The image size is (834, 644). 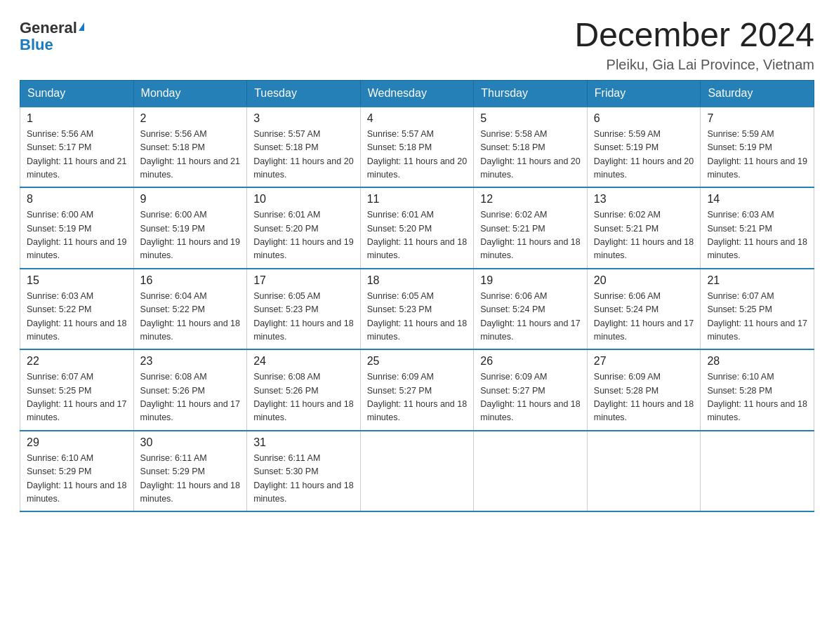 What do you see at coordinates (757, 235) in the screenshot?
I see `day-info: Sunrise: 6:03 AMSunset: 5:21 PMDaylight:…` at bounding box center [757, 235].